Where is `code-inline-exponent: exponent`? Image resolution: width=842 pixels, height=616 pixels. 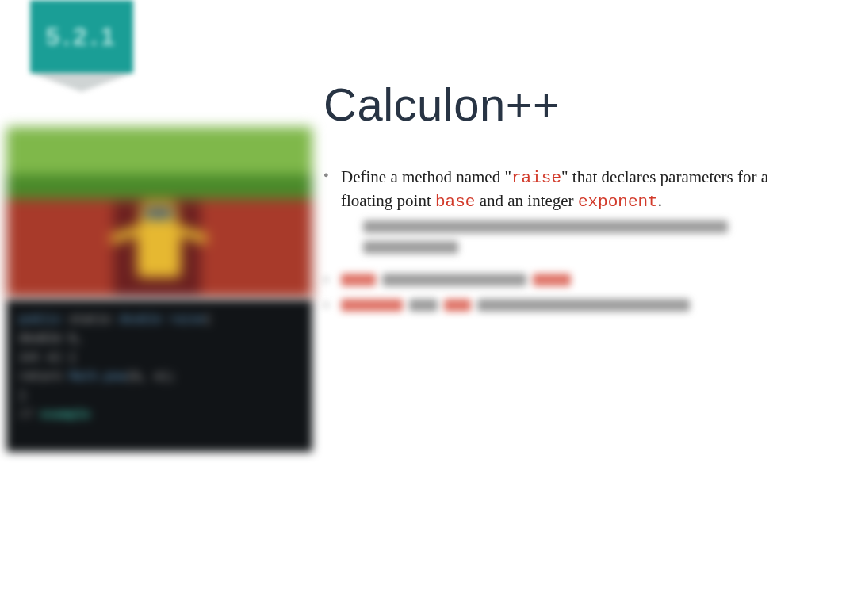
code-inline-exponent: exponent is located at coordinates (618, 201).